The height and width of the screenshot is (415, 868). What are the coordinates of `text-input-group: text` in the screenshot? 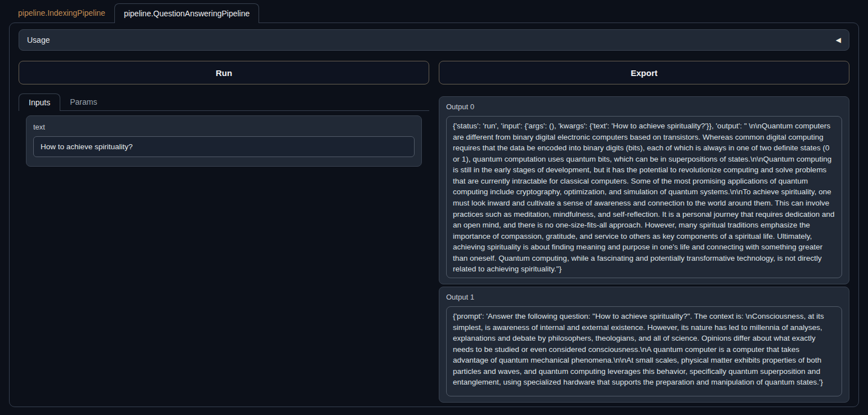 It's located at (224, 141).